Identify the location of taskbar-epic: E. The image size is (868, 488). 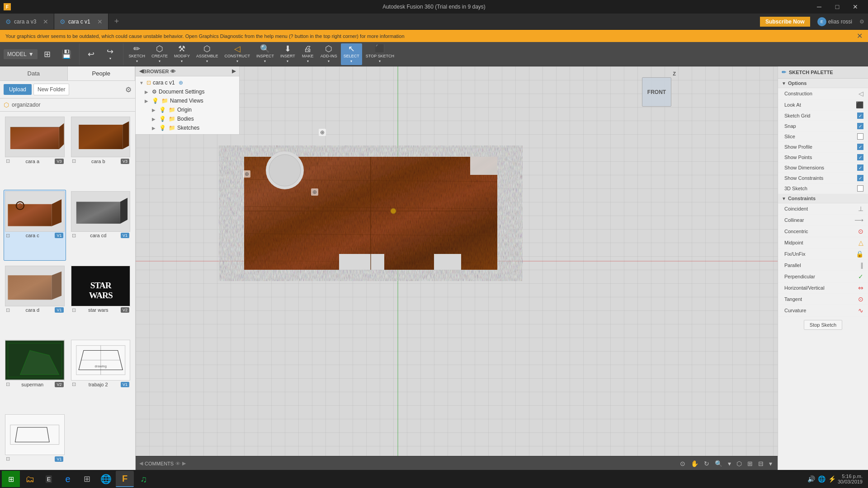
(49, 479).